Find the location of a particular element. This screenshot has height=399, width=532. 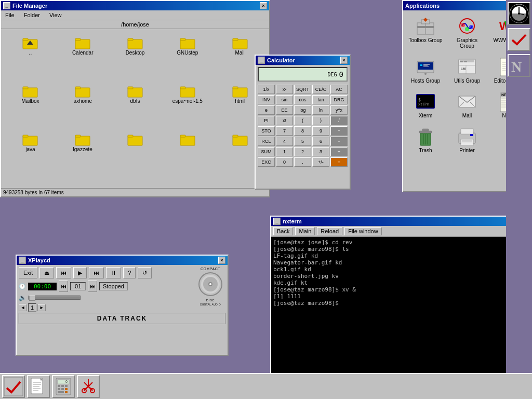

app-graphics: Graphics Group is located at coordinates (467, 32).